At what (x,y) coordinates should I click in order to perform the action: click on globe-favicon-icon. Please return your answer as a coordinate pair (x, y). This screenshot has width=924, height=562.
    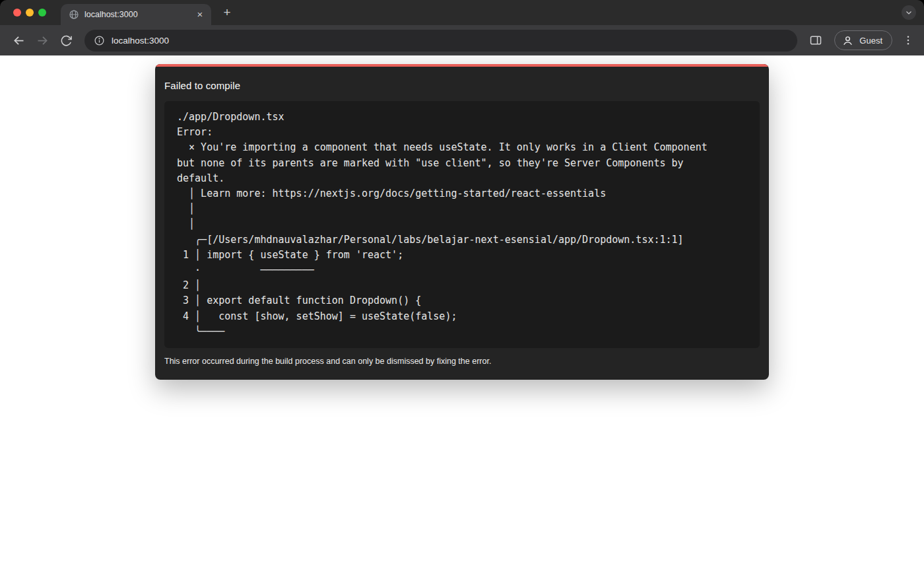
    Looking at the image, I should click on (74, 15).